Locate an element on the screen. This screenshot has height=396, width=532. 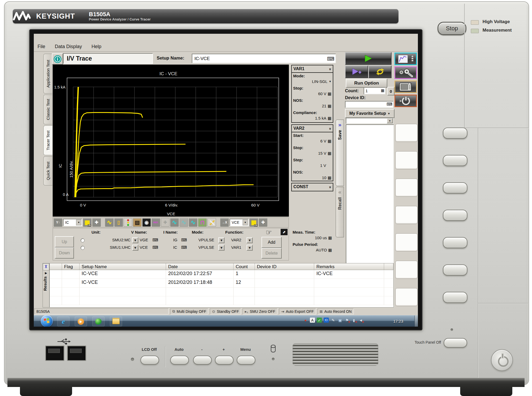
instrument-chamber-mode-button is located at coordinates (406, 87).